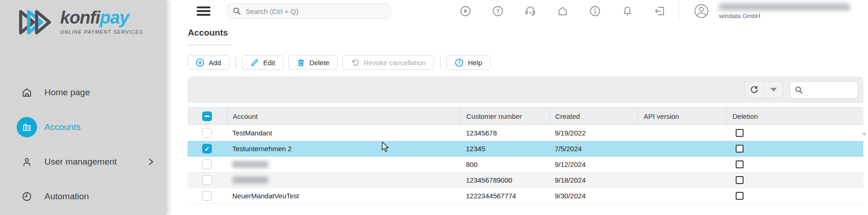 The height and width of the screenshot is (215, 868). Describe the element at coordinates (269, 63) in the screenshot. I see `button-label: Edit` at that location.